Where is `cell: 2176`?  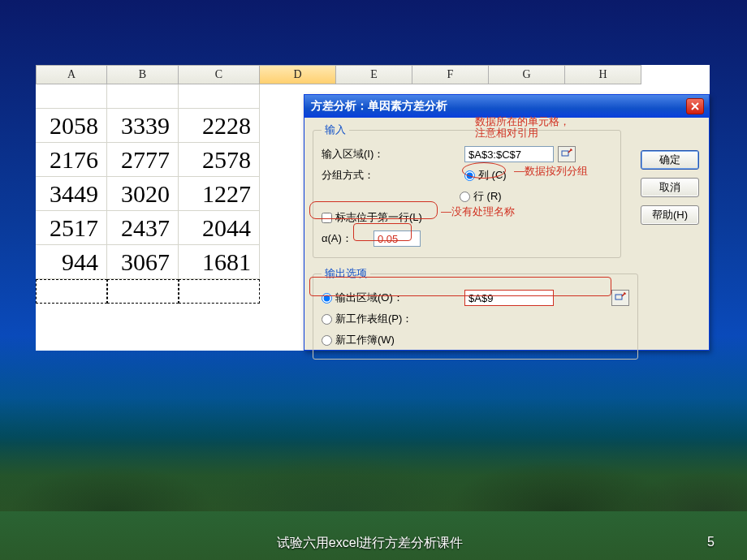
cell: 2176 is located at coordinates (71, 160).